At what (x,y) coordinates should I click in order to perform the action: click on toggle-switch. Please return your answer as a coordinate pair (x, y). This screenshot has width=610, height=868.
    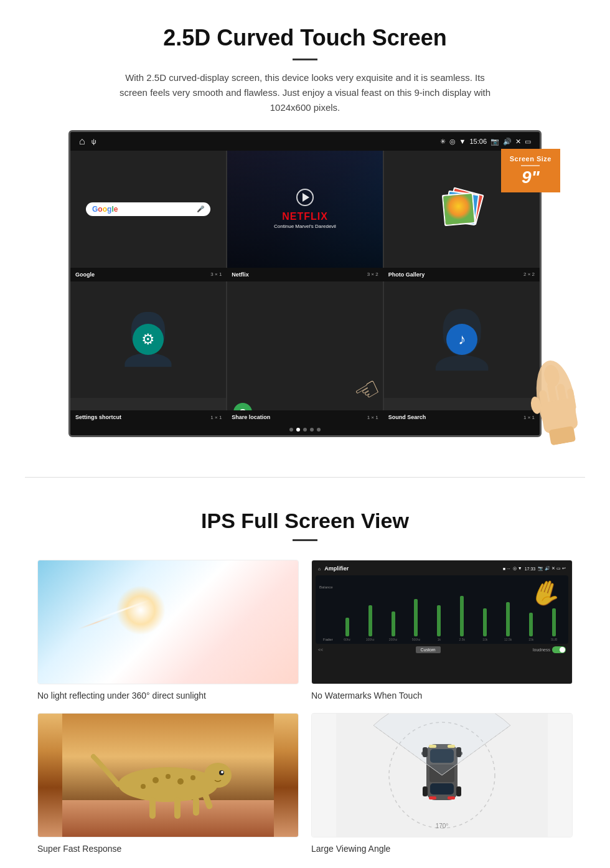
    Looking at the image, I should click on (559, 650).